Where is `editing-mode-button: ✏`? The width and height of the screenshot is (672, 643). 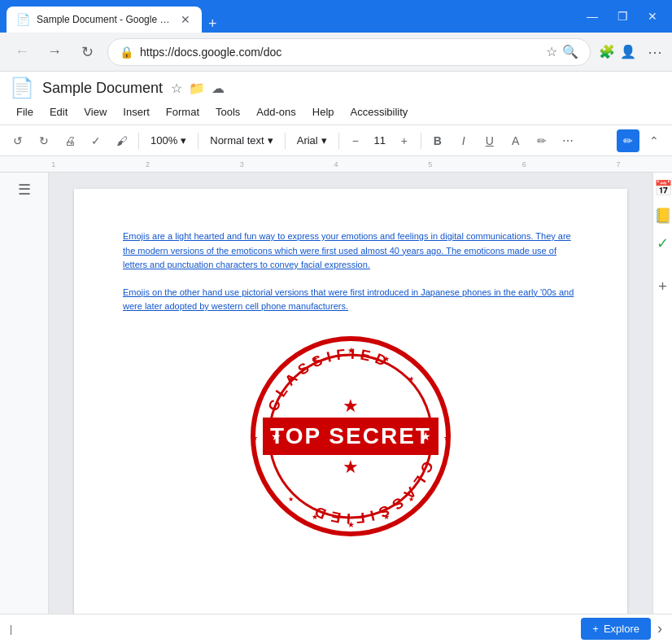
editing-mode-button: ✏ is located at coordinates (628, 141).